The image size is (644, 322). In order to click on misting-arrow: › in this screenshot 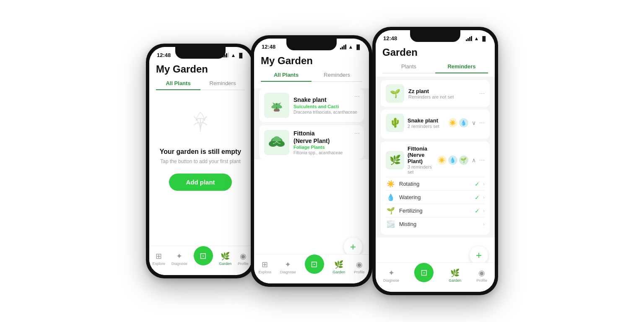, I will do `click(484, 224)`.